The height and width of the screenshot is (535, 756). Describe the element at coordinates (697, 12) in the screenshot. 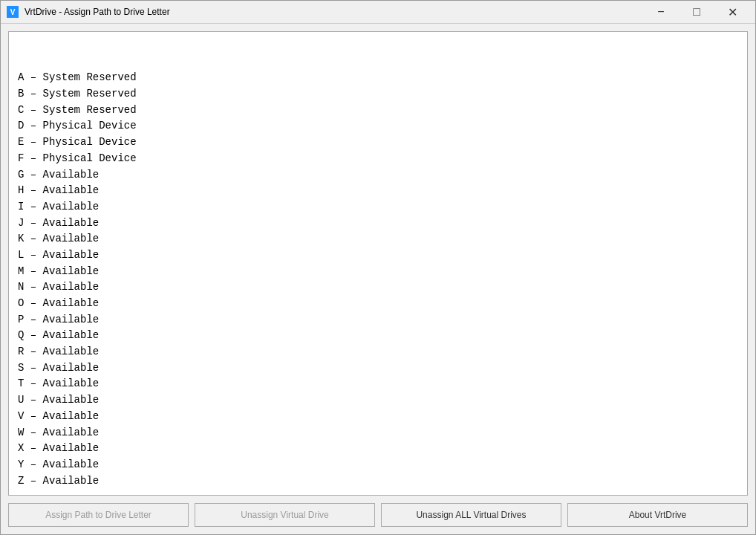

I see `window-controls: − □ ✕` at that location.